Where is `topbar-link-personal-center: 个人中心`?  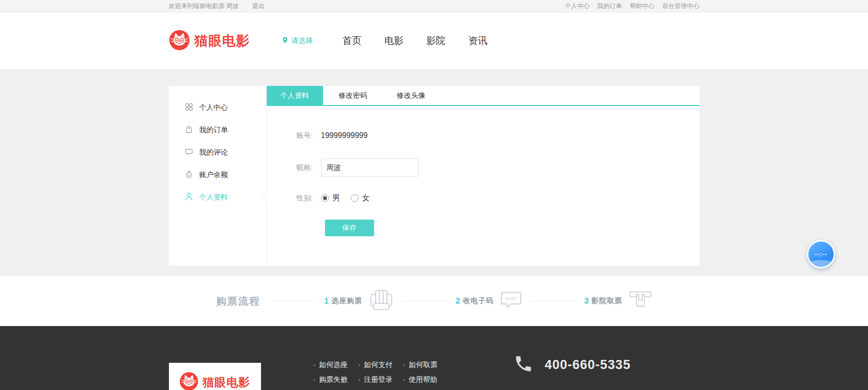 topbar-link-personal-center: 个人中心 is located at coordinates (577, 6).